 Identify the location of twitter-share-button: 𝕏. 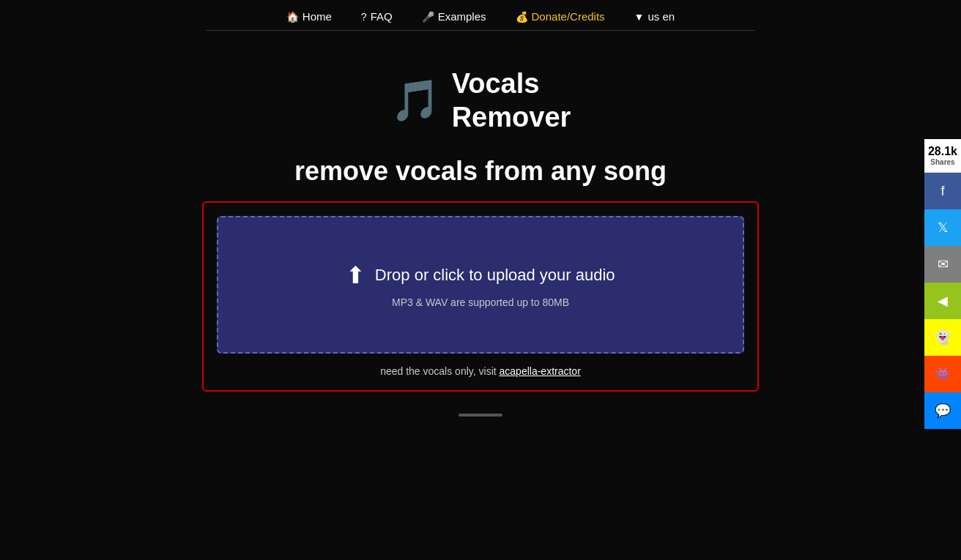
(943, 228).